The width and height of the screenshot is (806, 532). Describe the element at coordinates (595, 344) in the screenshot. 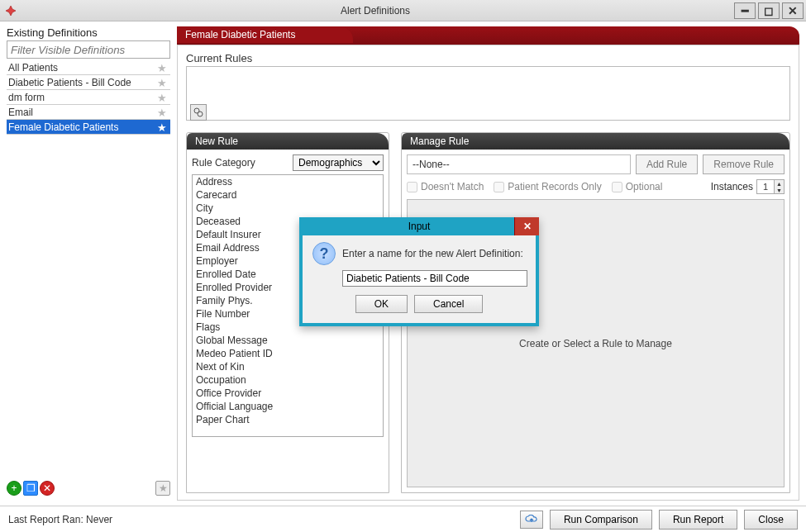

I see `manage-rule-placeholder: Create or Select a Rule to Manage` at that location.